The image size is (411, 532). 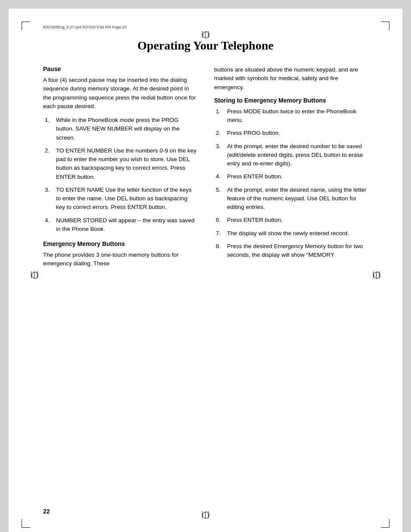 What do you see at coordinates (220, 220) in the screenshot?
I see `list-num: 6.` at bounding box center [220, 220].